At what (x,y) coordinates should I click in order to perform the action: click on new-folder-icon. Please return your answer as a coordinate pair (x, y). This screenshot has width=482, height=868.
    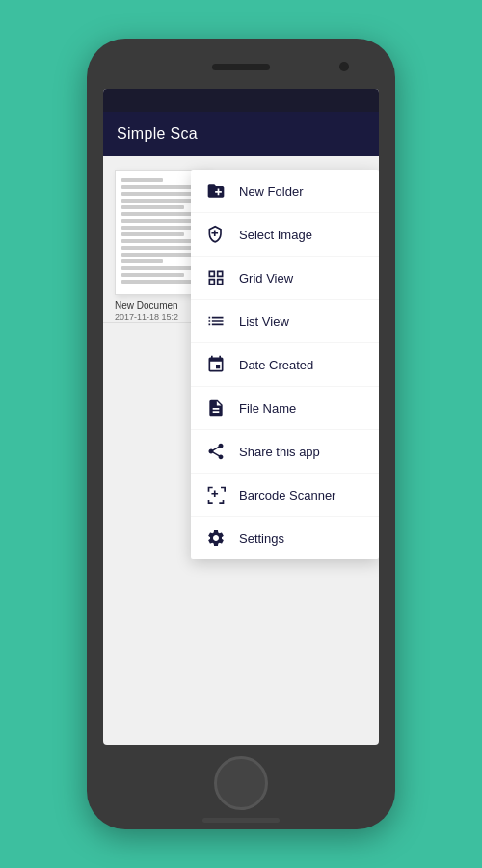
    Looking at the image, I should click on (216, 191).